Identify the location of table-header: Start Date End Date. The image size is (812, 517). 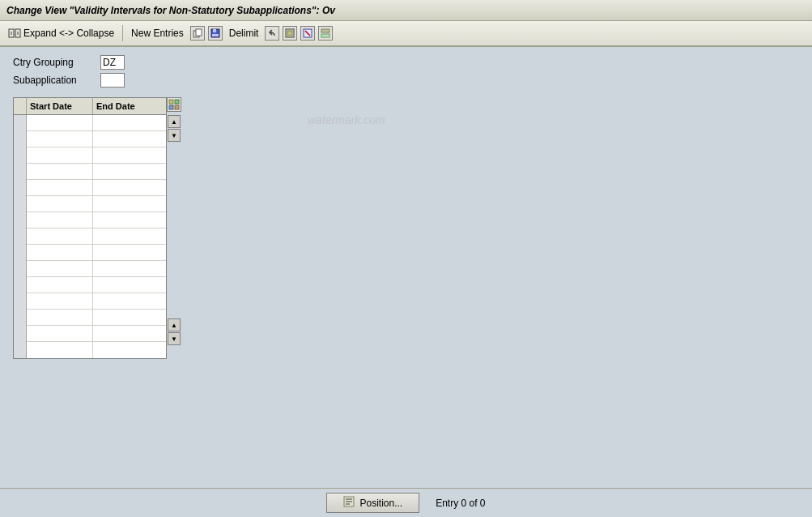
(90, 107).